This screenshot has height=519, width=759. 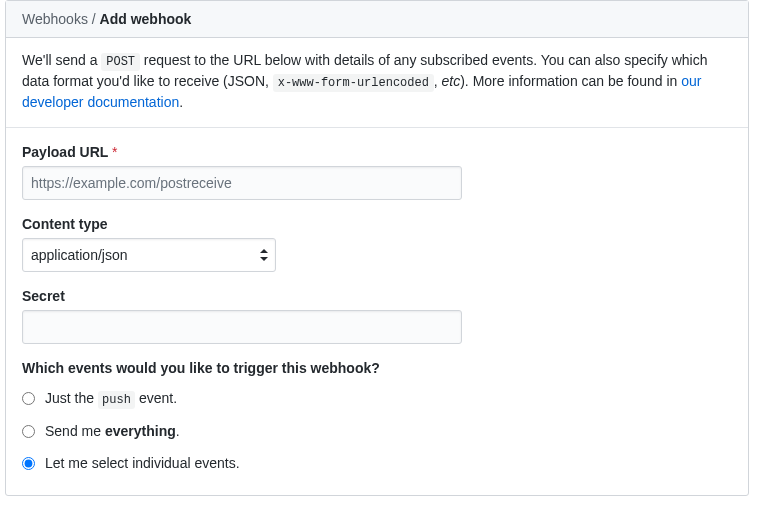 I want to click on events-radio-push, so click(x=28, y=398).